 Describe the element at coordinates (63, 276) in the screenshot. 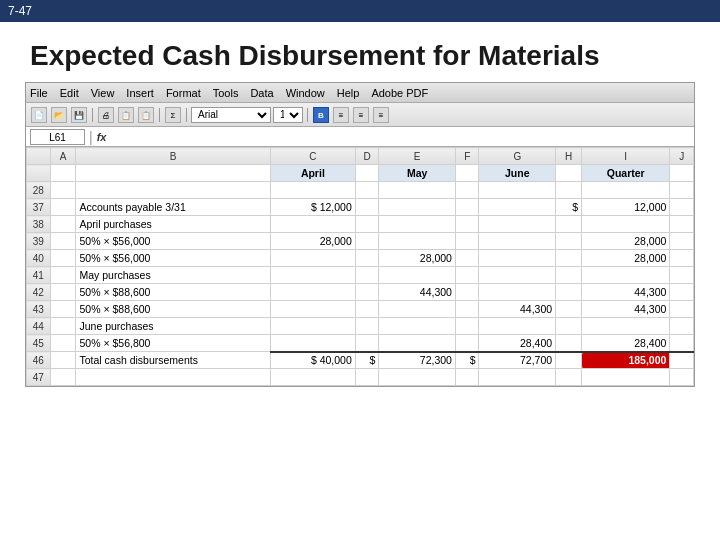

I see `cell-A41` at that location.